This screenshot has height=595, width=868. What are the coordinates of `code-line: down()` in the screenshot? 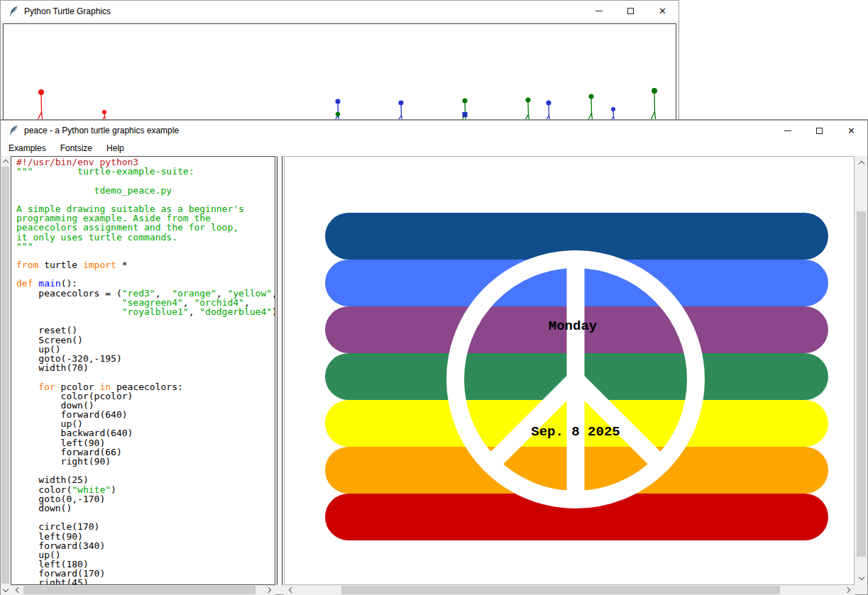 It's located at (145, 508).